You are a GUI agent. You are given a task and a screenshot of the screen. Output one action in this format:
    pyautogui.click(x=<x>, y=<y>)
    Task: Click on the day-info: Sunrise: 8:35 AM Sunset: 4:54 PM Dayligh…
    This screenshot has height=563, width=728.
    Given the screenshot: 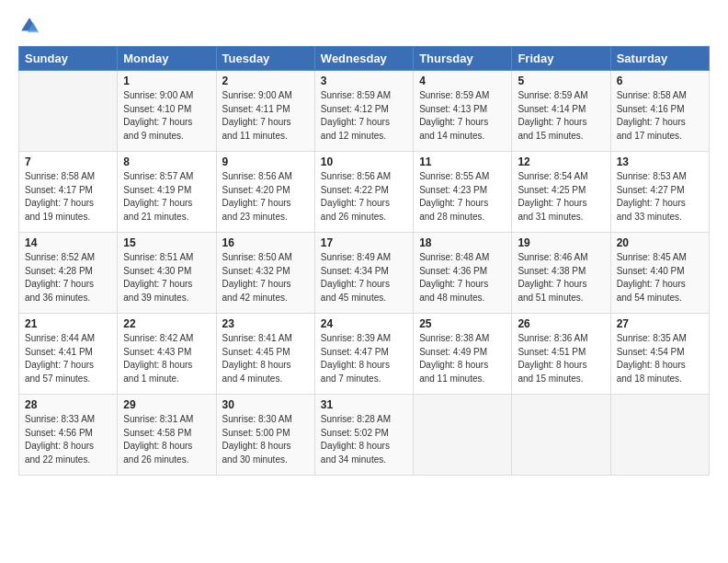 What is the action you would take?
    pyautogui.click(x=660, y=359)
    